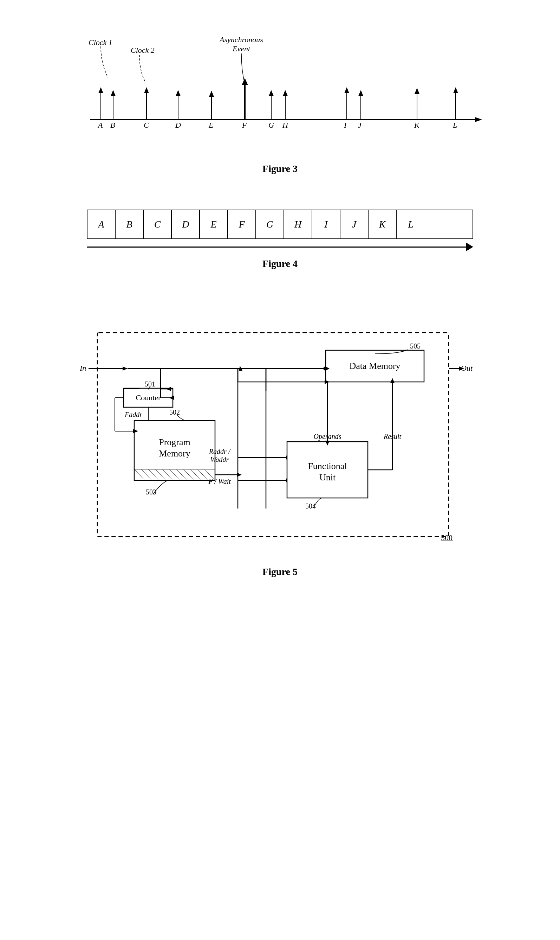 This screenshot has width=560, height=940. Describe the element at coordinates (149, 397) in the screenshot. I see `counter-label: Counter` at that location.